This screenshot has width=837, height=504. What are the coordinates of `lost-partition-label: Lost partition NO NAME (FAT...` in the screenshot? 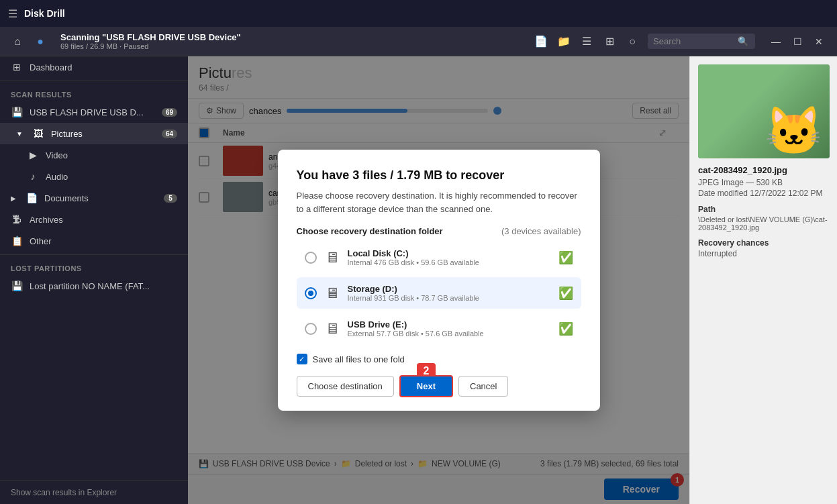 It's located at (103, 286).